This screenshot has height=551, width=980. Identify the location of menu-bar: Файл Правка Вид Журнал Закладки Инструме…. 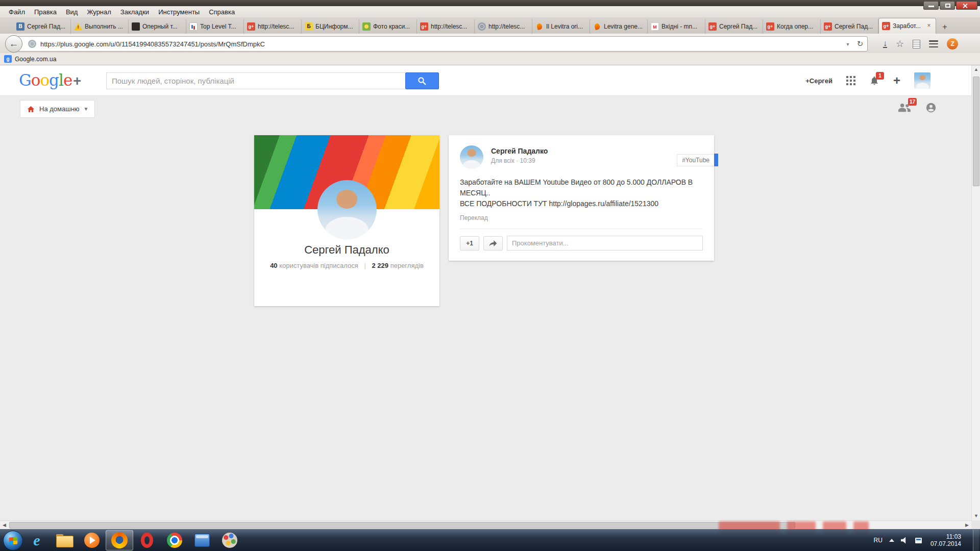
(490, 12).